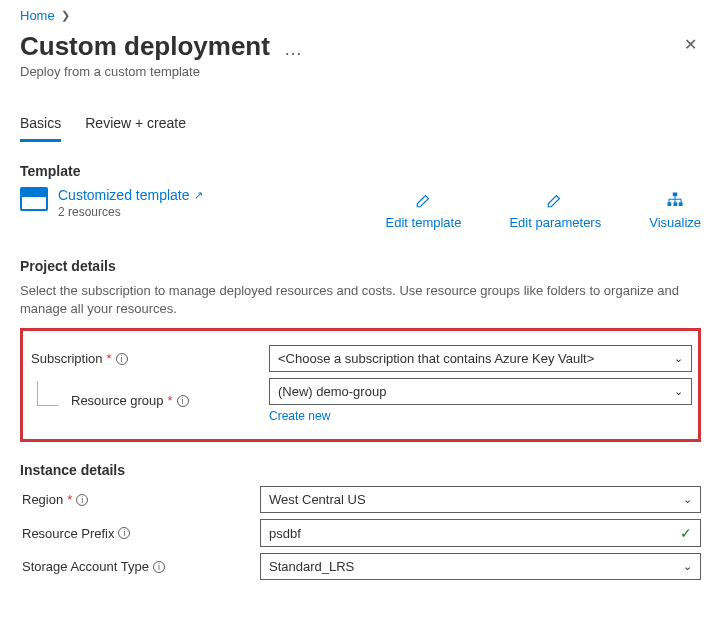  I want to click on customized-template-link: Customized template ↗, so click(130, 195).